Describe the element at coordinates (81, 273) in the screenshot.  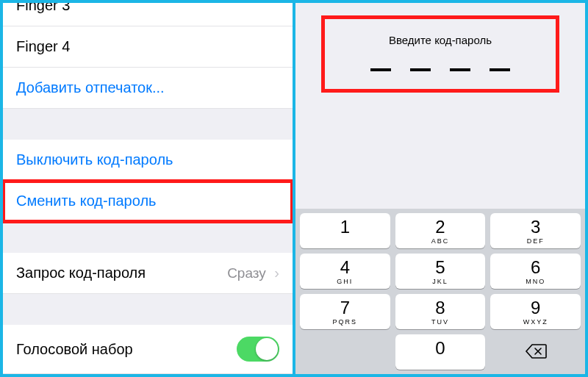
I see `row-label: Запрос код-пароля` at that location.